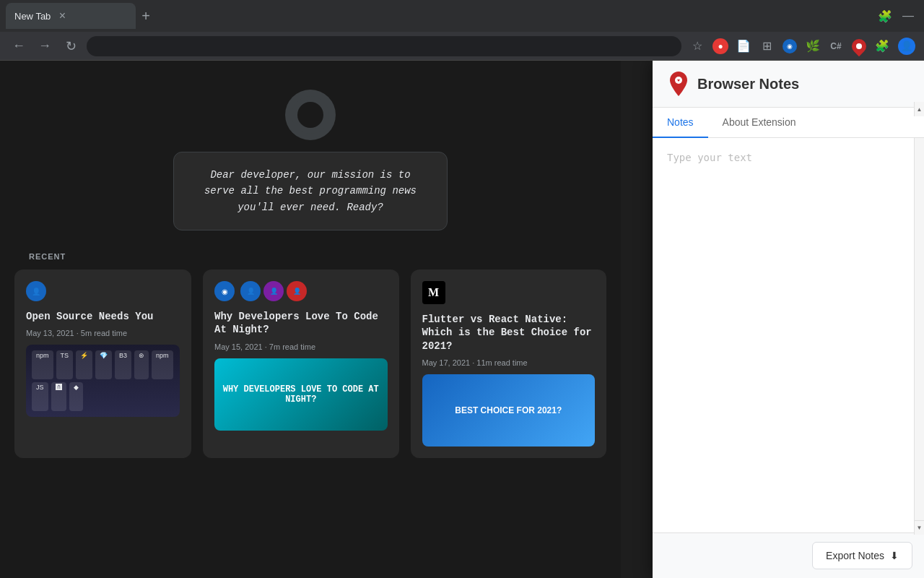 The image size is (924, 578). What do you see at coordinates (908, 16) in the screenshot?
I see `minimize-window: —` at bounding box center [908, 16].